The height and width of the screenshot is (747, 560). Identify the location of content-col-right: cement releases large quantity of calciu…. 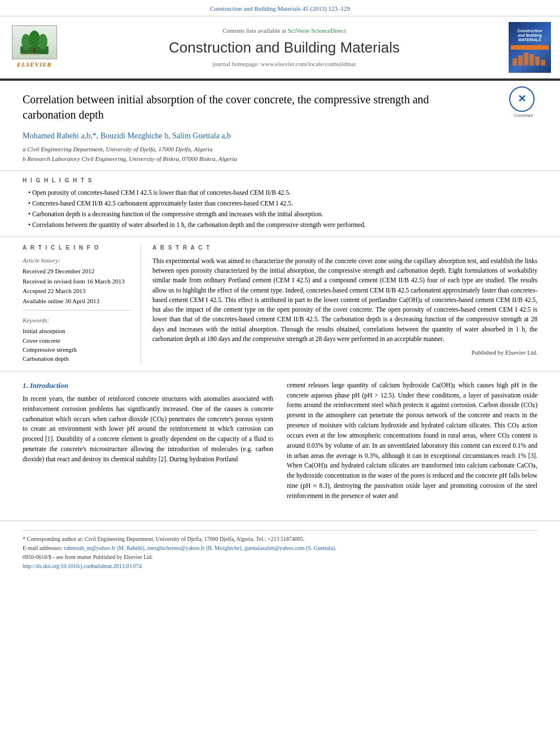
(412, 443).